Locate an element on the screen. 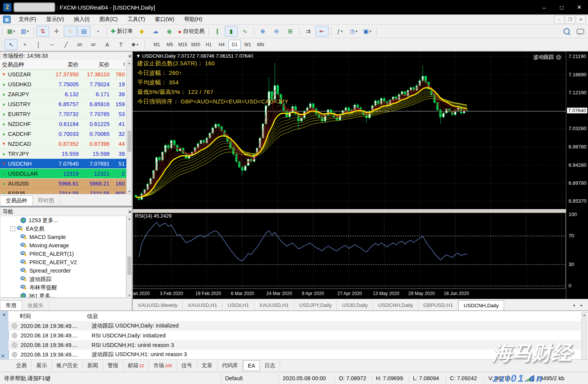  search-icon is located at coordinates (567, 31).